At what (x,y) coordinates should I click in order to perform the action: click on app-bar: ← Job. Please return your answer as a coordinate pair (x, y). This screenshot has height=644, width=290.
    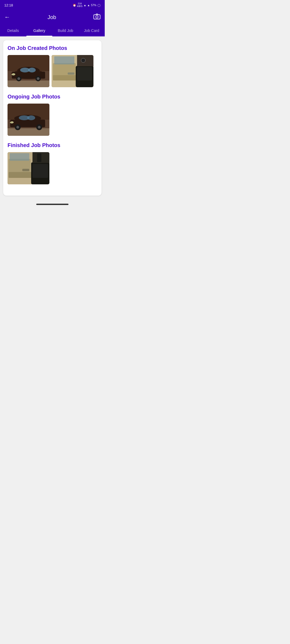
    Looking at the image, I should click on (52, 17).